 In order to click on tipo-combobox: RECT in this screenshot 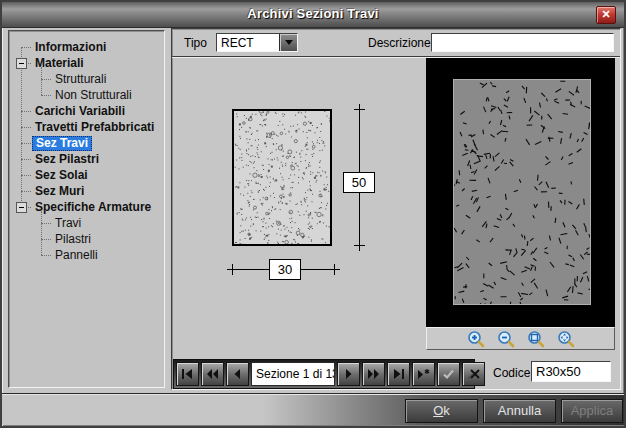, I will do `click(257, 42)`.